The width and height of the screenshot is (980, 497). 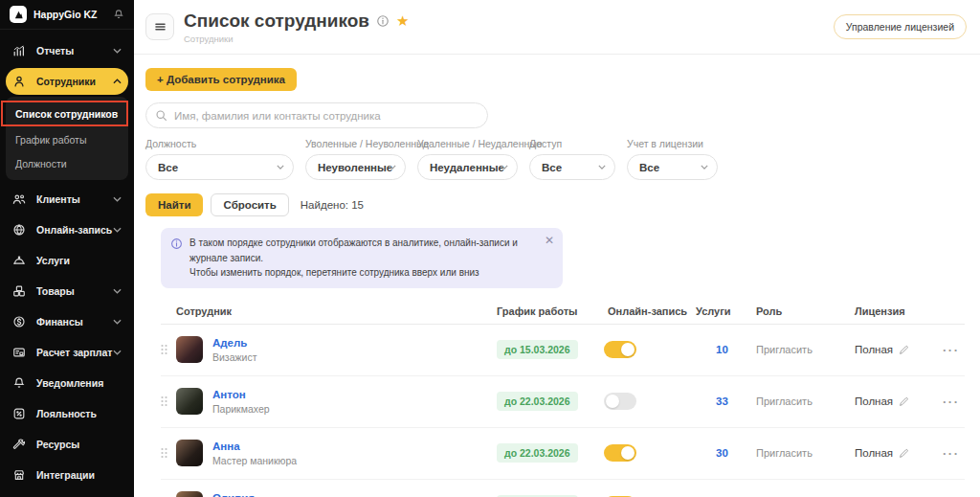 What do you see at coordinates (67, 140) in the screenshot?
I see `submenu-item-work-schedule: График работы` at bounding box center [67, 140].